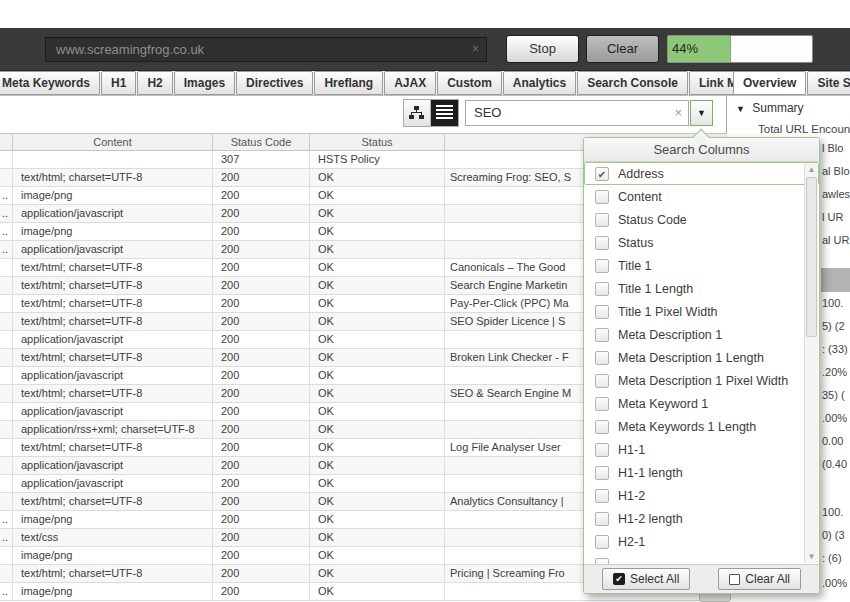  Describe the element at coordinates (632, 542) in the screenshot. I see `dropdown-item-label: H2-1` at that location.